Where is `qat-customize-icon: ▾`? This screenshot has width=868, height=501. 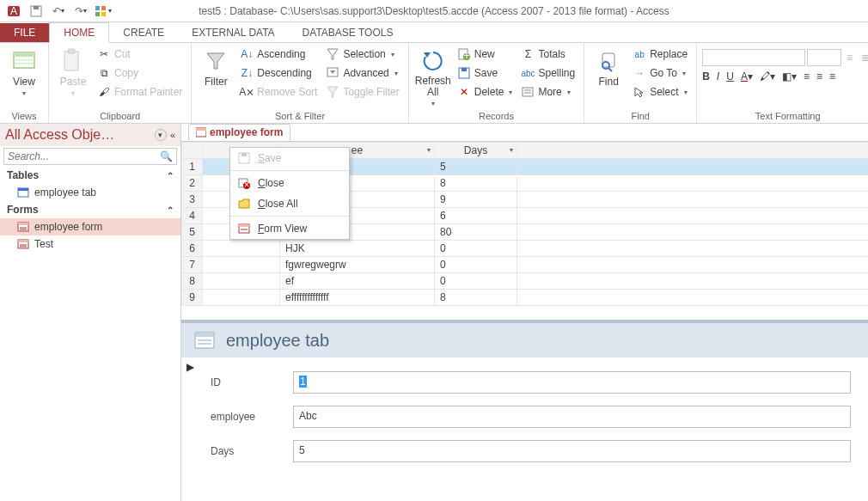 qat-customize-icon: ▾ is located at coordinates (103, 11).